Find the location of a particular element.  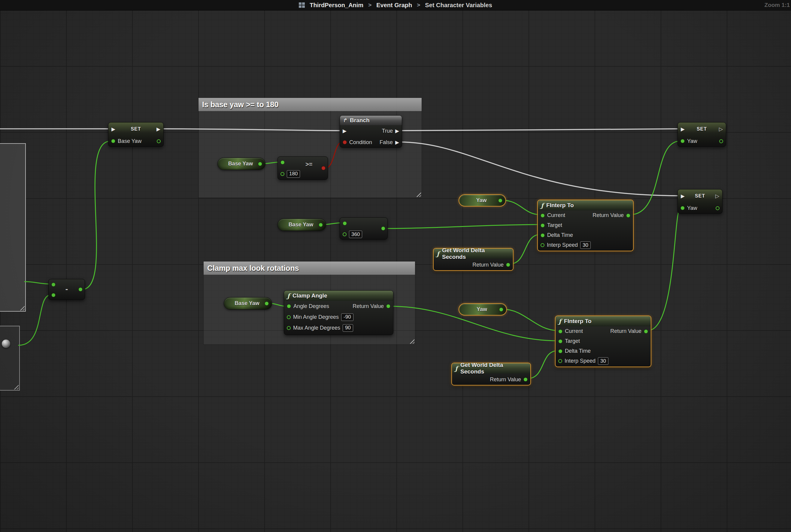

get-yaw-node-2: Yaw is located at coordinates (483, 309).